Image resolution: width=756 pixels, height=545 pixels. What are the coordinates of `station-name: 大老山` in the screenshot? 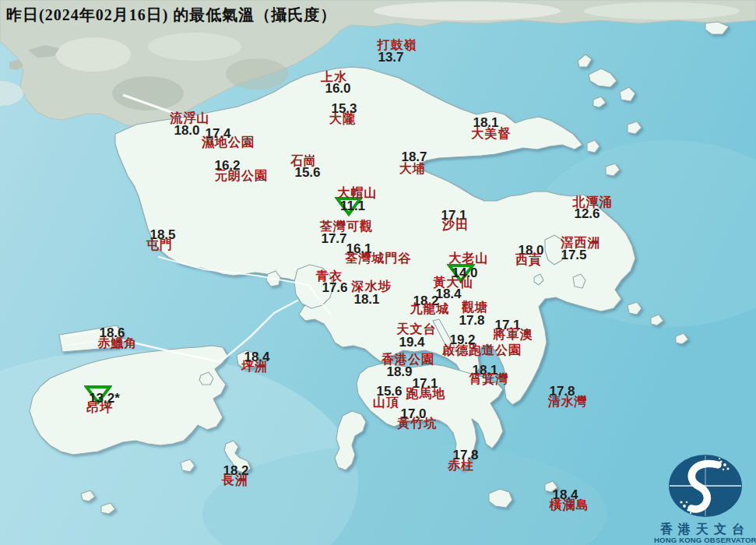 It's located at (469, 258).